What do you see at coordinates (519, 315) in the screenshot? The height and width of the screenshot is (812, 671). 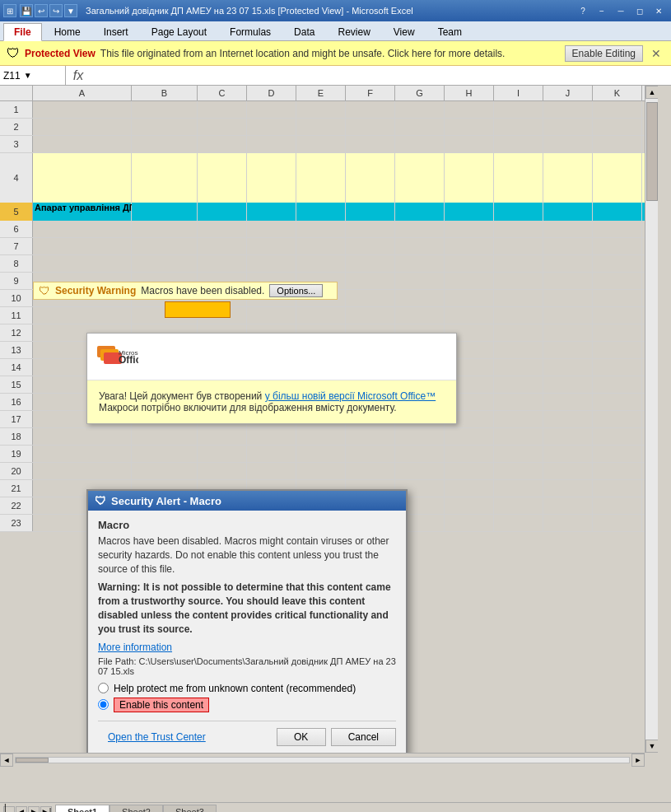 I see `cell-i11` at bounding box center [519, 315].